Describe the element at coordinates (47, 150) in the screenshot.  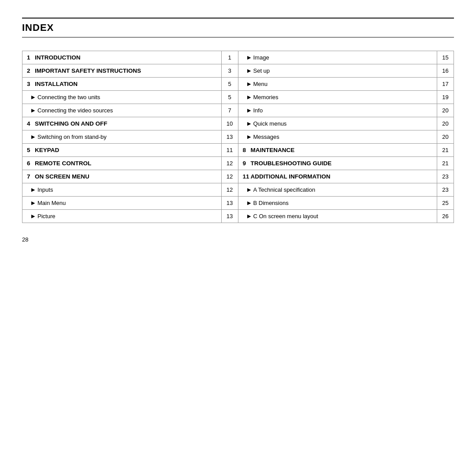
I see `entry-label: KEYPAD` at that location.